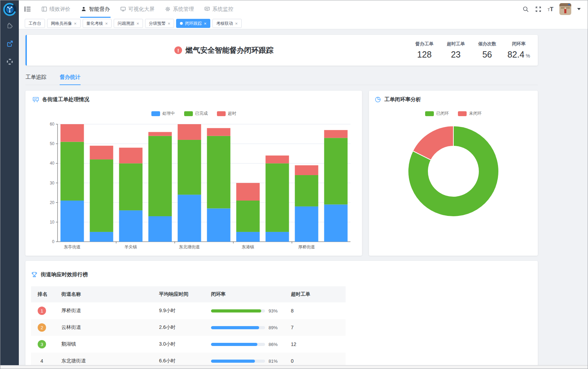 Image resolution: width=588 pixels, height=369 pixels. Describe the element at coordinates (248, 311) in the screenshot. I see `closure-progress: 93%` at that location.